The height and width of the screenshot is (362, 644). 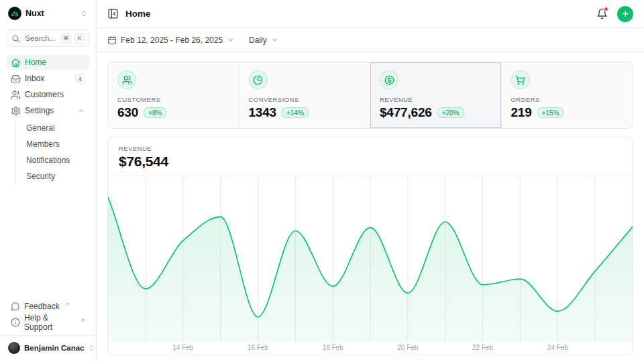 I want to click on stat-label: CONVERSIONS, so click(x=305, y=99).